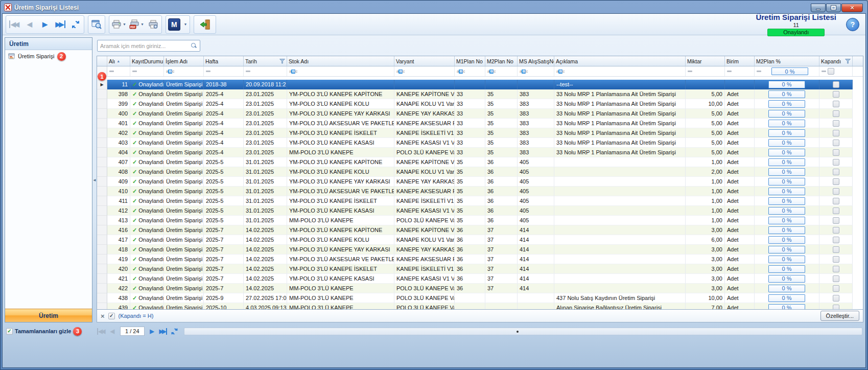 Image resolution: width=868 pixels, height=370 pixels. I want to click on cell-stok-adi: YM-POLO 3'LÜ KANEPE KASASI, so click(341, 211).